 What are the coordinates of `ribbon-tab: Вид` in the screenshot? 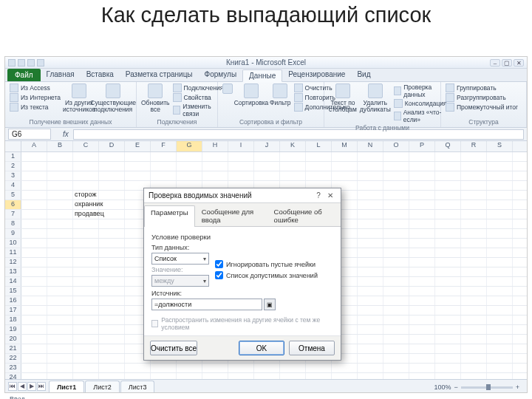 It's located at (364, 75).